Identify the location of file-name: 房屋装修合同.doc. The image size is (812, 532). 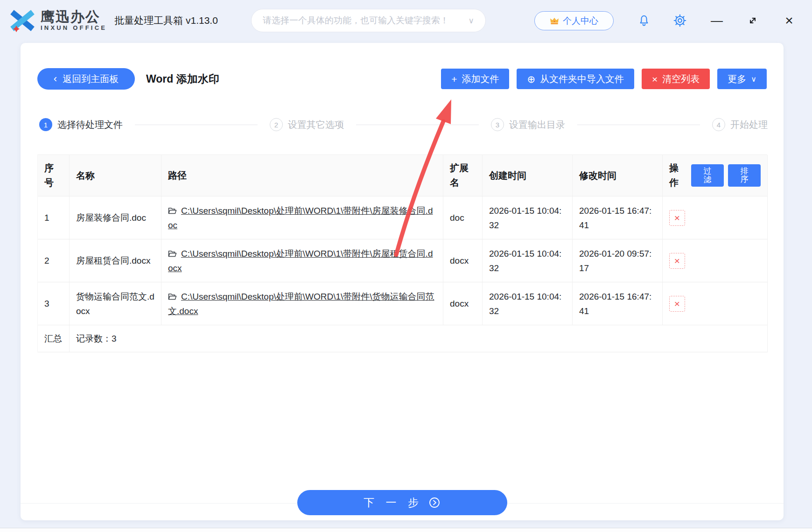
(116, 218).